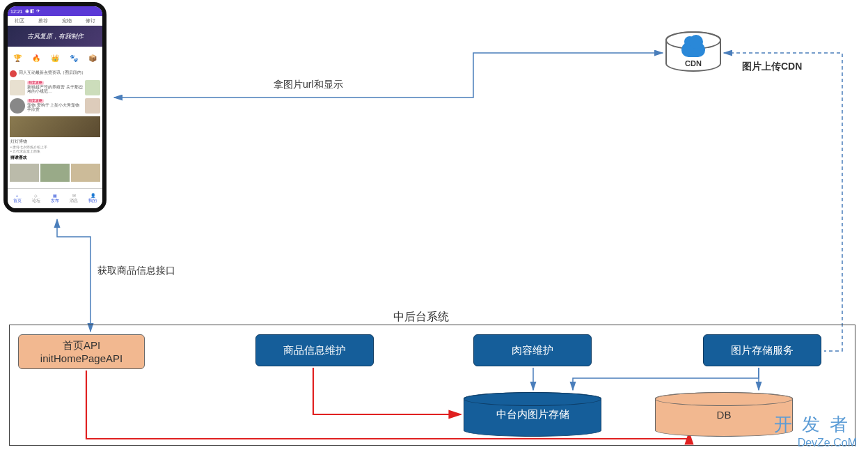 This screenshot has width=868, height=452. Describe the element at coordinates (55, 87) in the screenshot. I see `feed-text: 萌宠攻略 新猫超严苛的养殖营 关于那些考的小规范…` at that location.